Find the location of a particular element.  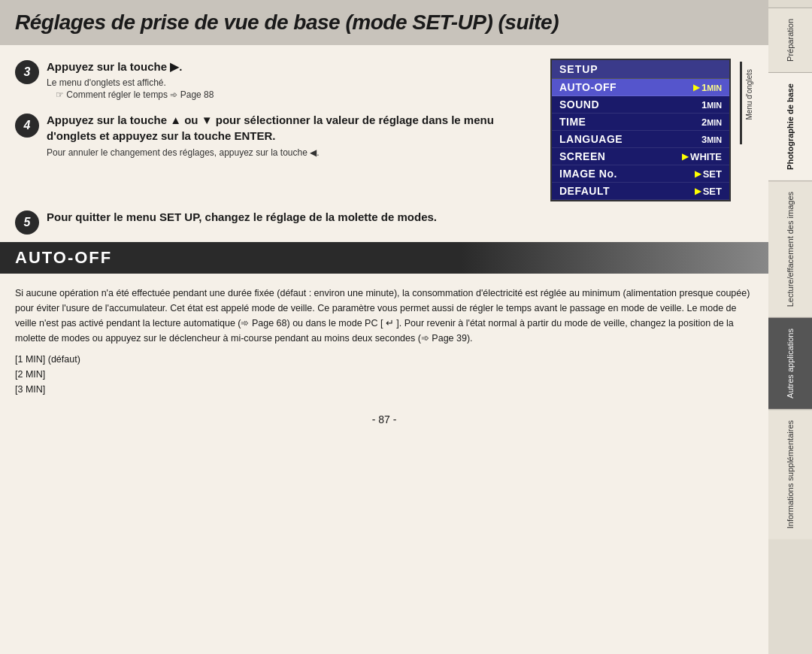

auto-off-header: AUTO-OFF is located at coordinates (384, 258).